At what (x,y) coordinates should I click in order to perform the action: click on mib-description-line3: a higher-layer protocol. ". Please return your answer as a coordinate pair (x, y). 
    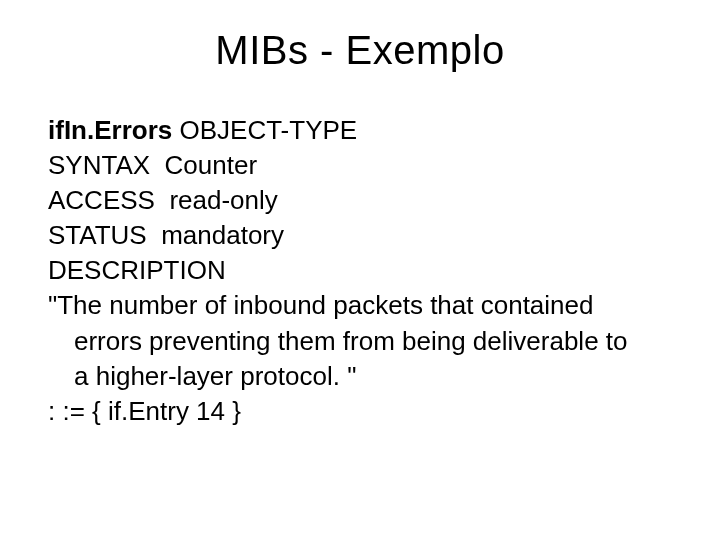
    Looking at the image, I should click on (360, 376).